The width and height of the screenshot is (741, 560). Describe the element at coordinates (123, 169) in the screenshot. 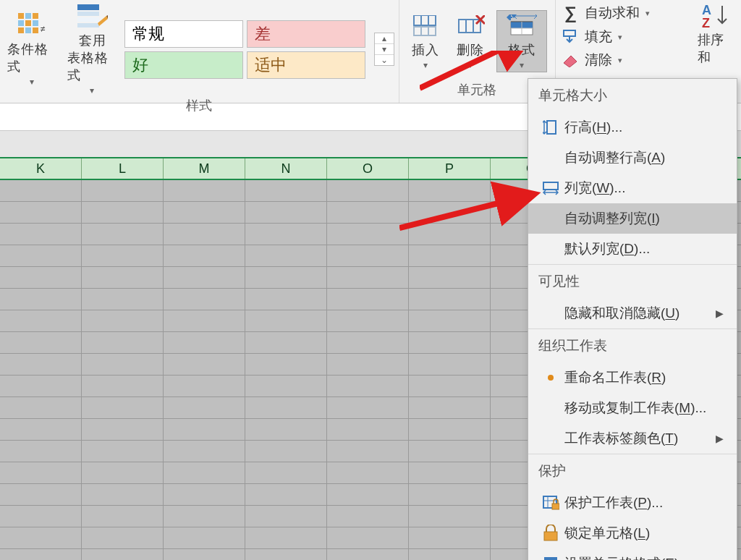

I see `col-header: L` at that location.